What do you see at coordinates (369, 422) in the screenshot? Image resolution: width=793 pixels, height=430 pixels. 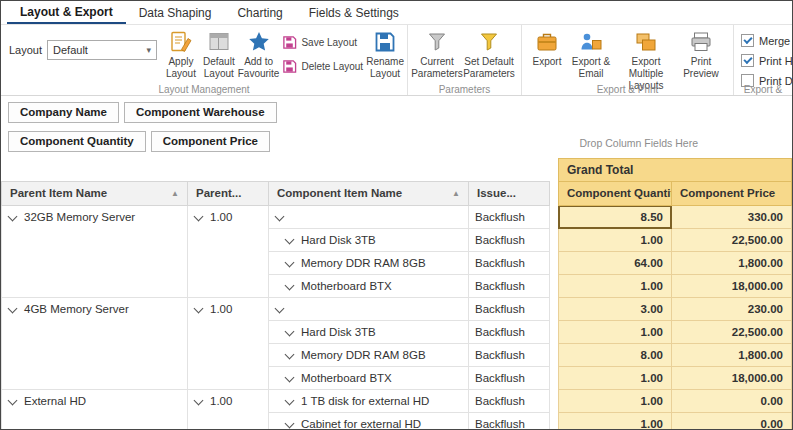 I see `component-item-cell: Cabinet for external HD` at bounding box center [369, 422].